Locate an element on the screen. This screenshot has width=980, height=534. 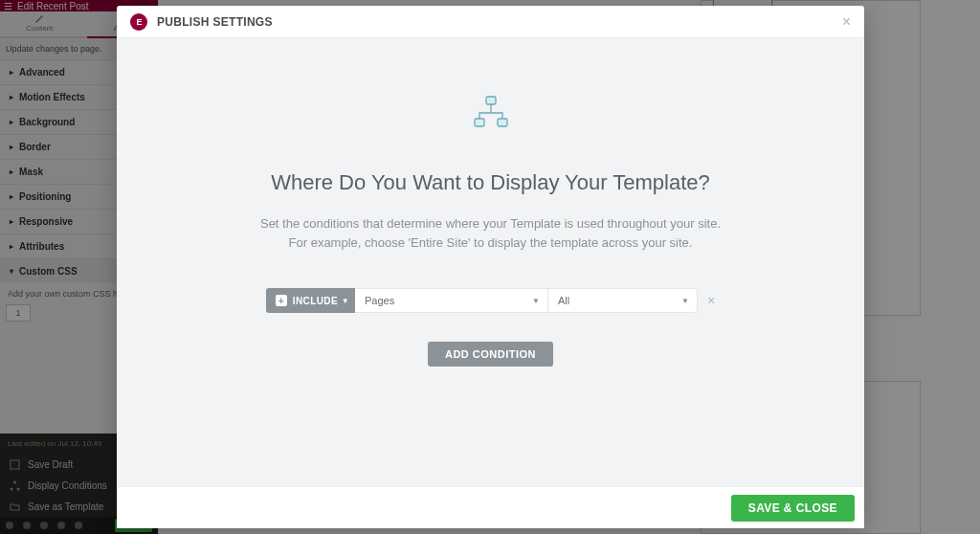
modal-header: E PUBLISH SETTINGS × is located at coordinates (490, 22).